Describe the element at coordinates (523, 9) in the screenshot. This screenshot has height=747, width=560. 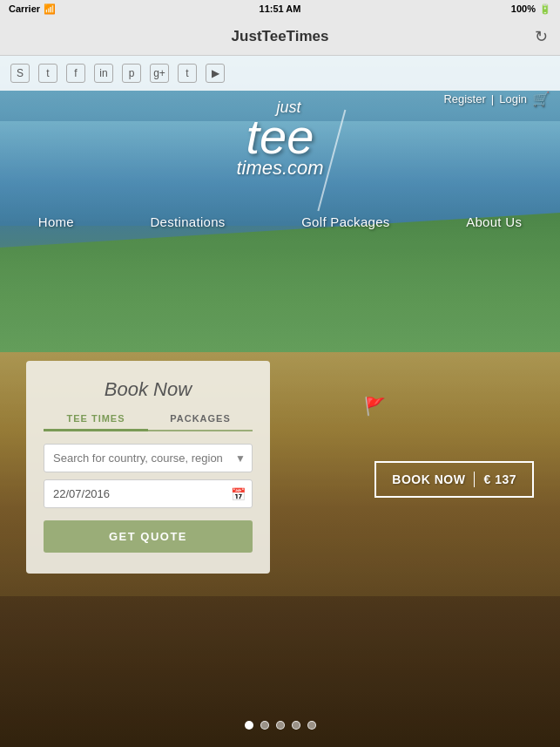
I see `battery-text: 100%` at that location.